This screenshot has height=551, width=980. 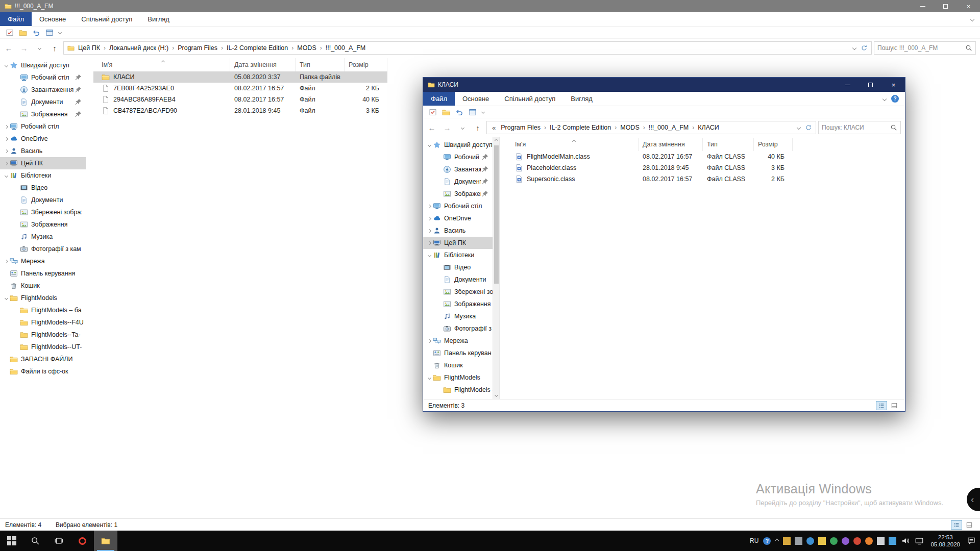 I want to click on sidebar-item-quick-access: Швидкий доступ, so click(x=43, y=65).